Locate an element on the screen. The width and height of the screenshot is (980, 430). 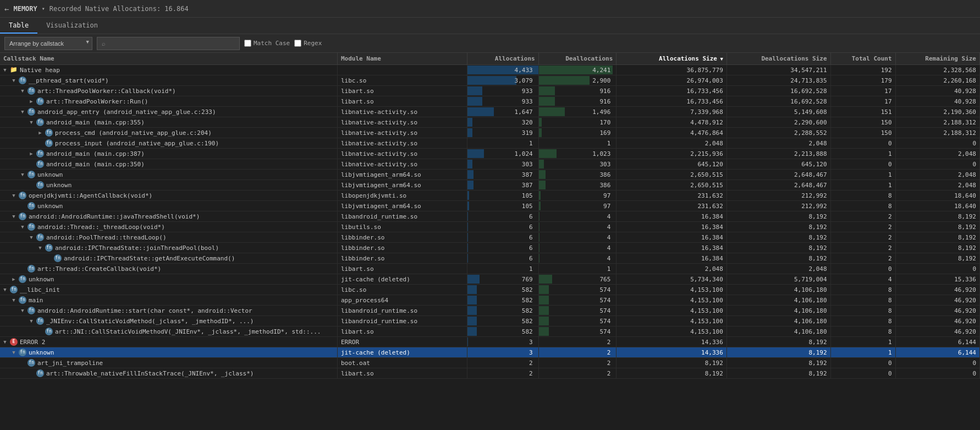
table-row: ▼ fn _JNIEnv::CallStaticVoidMethod(_jcla… is located at coordinates (490, 322).